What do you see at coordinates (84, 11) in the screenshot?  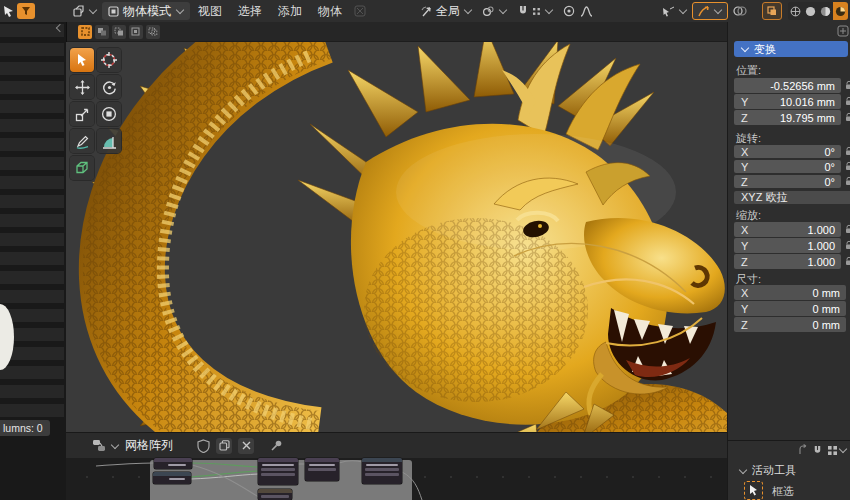 I see `editor-type-button` at bounding box center [84, 11].